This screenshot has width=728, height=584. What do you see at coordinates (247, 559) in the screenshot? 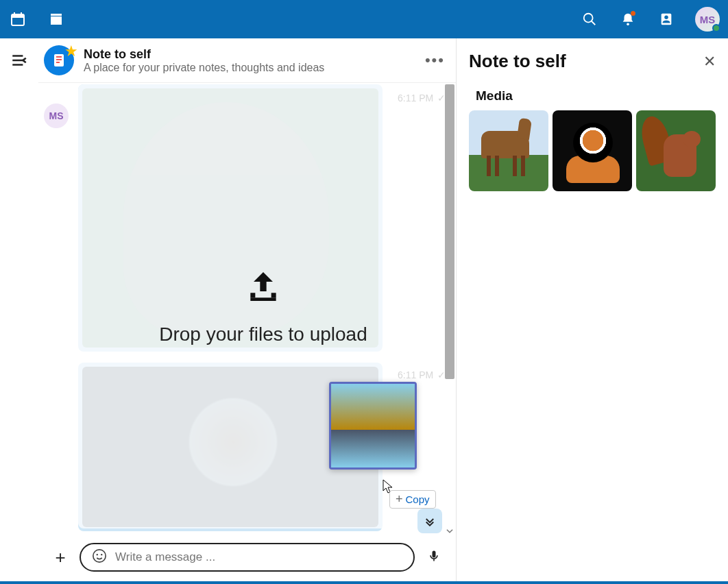
I see `composer: +` at bounding box center [247, 559].